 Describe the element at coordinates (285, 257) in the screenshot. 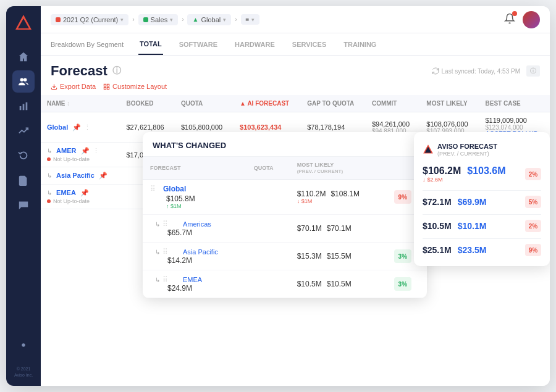

I see `wc-row-asia-pacific: ↳ ⠿ Asia Pacific $14.2M` at that location.